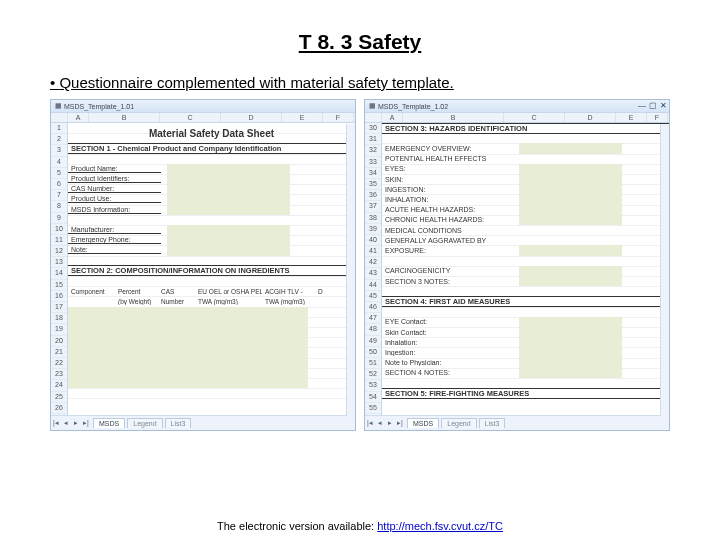  Describe the element at coordinates (360, 42) in the screenshot. I see `slide-title: T 8. 3 Safety` at that location.